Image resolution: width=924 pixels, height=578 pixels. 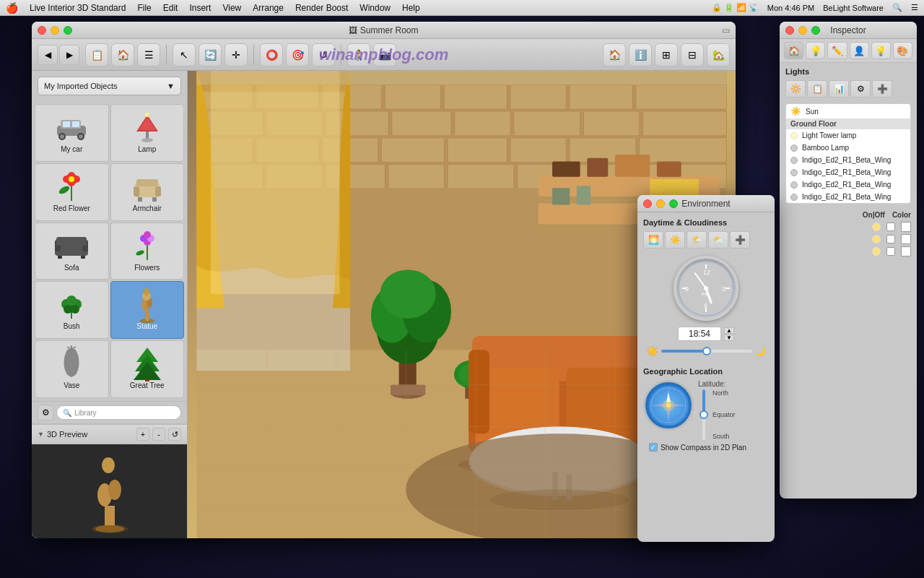 What do you see at coordinates (902, 51) in the screenshot?
I see `insp-color-btn: 🎨` at bounding box center [902, 51].